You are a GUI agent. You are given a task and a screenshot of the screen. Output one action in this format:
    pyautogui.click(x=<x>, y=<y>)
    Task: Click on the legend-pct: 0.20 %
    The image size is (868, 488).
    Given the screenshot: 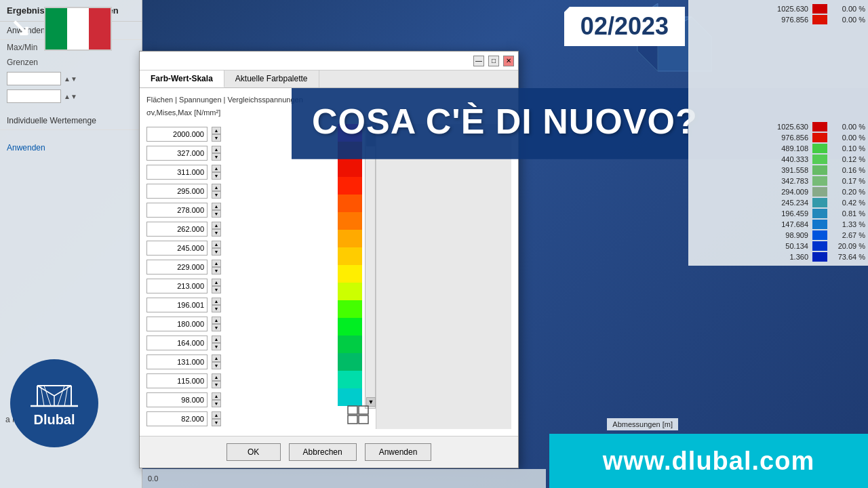 What is the action you would take?
    pyautogui.click(x=848, y=192)
    